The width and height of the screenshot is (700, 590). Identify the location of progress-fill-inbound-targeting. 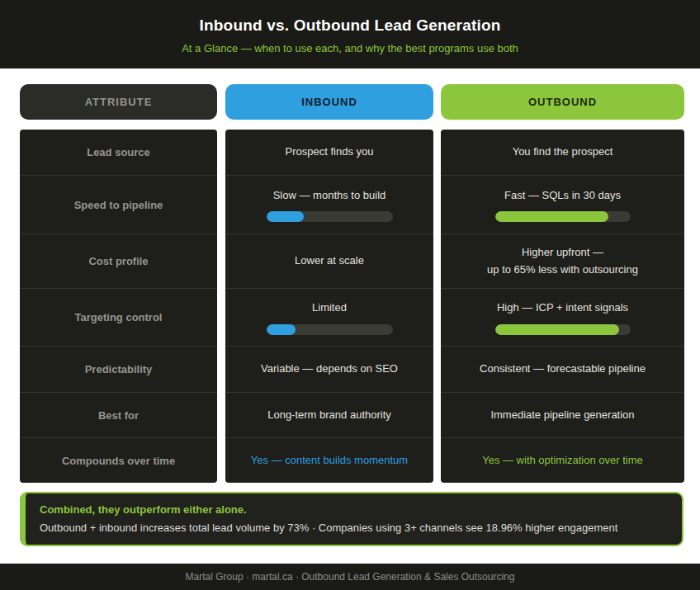
(281, 330).